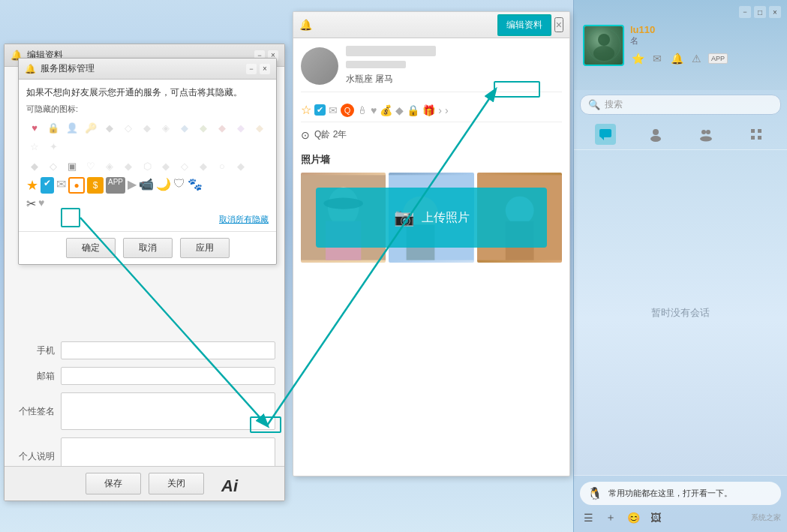 The width and height of the screenshot is (787, 532). Describe the element at coordinates (588, 518) in the screenshot. I see `menu-icon: ☰` at that location.